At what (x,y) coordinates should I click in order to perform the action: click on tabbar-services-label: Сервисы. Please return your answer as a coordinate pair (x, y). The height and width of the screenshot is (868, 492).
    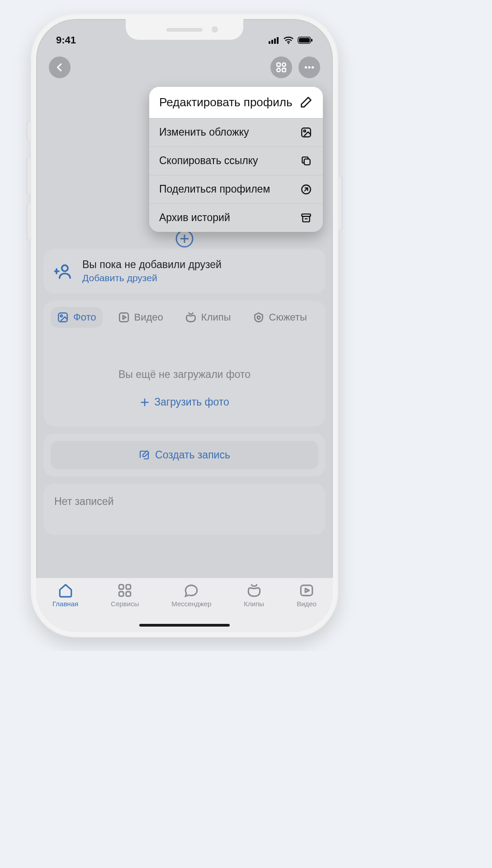
    Looking at the image, I should click on (125, 604).